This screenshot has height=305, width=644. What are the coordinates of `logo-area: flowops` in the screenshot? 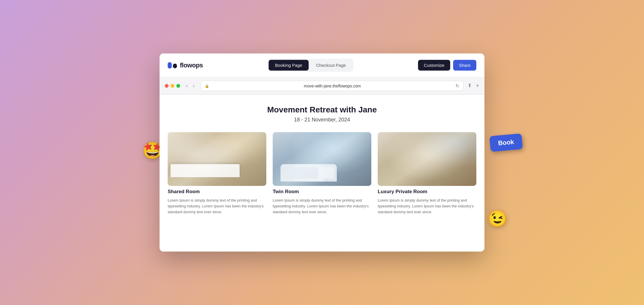 It's located at (185, 65).